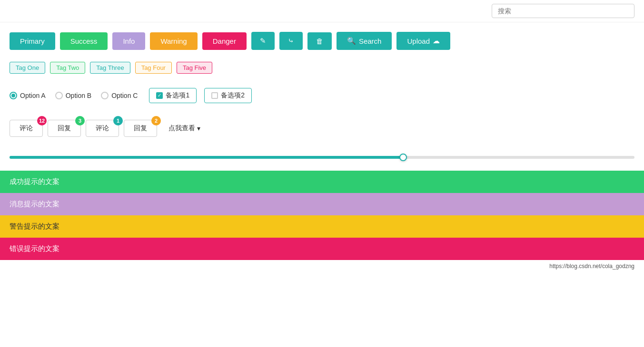 The image size is (644, 347). What do you see at coordinates (320, 41) in the screenshot?
I see `delete-icon-button: 🗑` at bounding box center [320, 41].